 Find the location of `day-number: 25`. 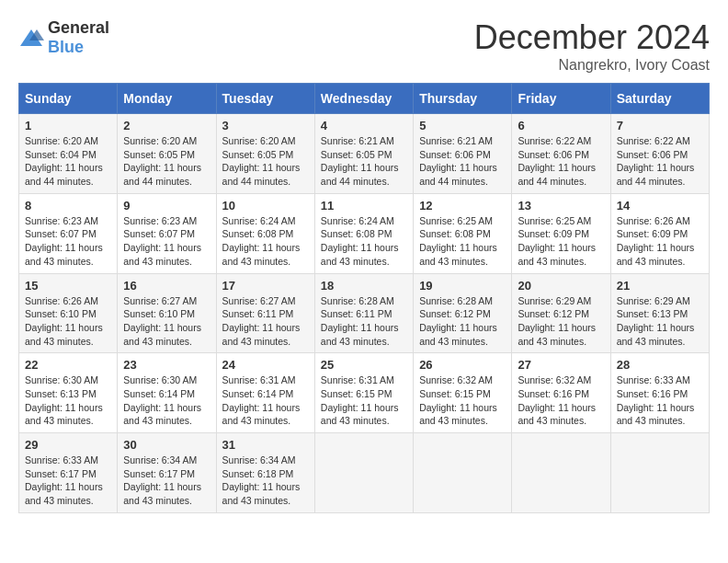

day-number: 25 is located at coordinates (364, 364).